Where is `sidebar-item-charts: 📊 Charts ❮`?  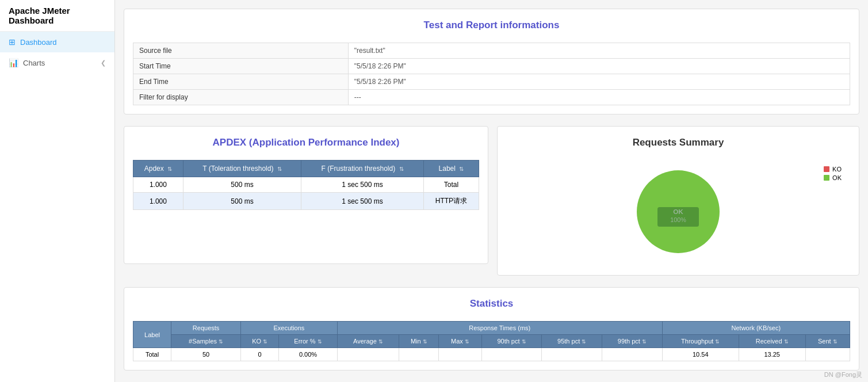
sidebar-item-charts: 📊 Charts ❮ is located at coordinates (58, 63).